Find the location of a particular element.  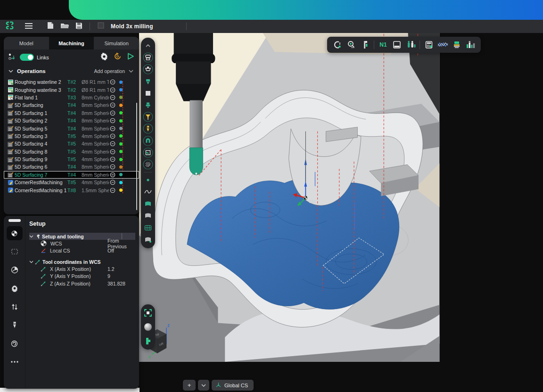

operation-row-5d-surfacing-1: 5D Surfacing 1T#48mm Spherica is located at coordinates (72, 113).